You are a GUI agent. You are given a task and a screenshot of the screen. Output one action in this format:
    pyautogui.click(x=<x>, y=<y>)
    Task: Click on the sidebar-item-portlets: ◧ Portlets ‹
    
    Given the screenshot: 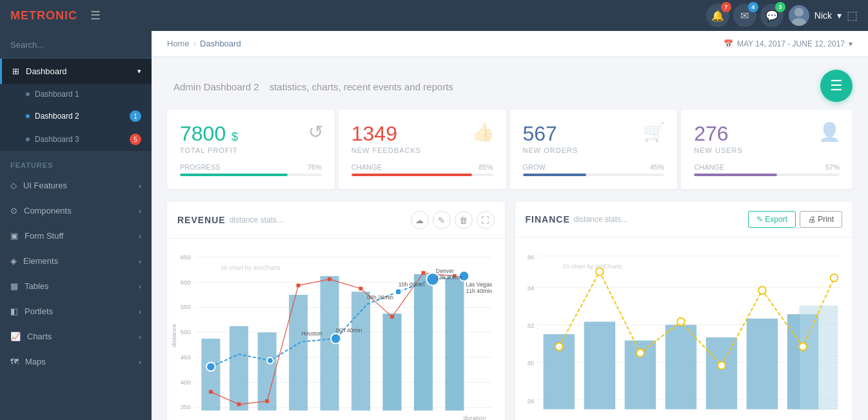 What is the action you would take?
    pyautogui.click(x=76, y=311)
    